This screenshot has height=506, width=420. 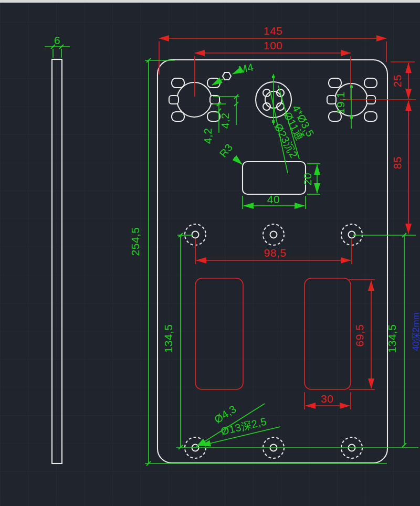 I want to click on servo-tab-left, so click(x=174, y=100).